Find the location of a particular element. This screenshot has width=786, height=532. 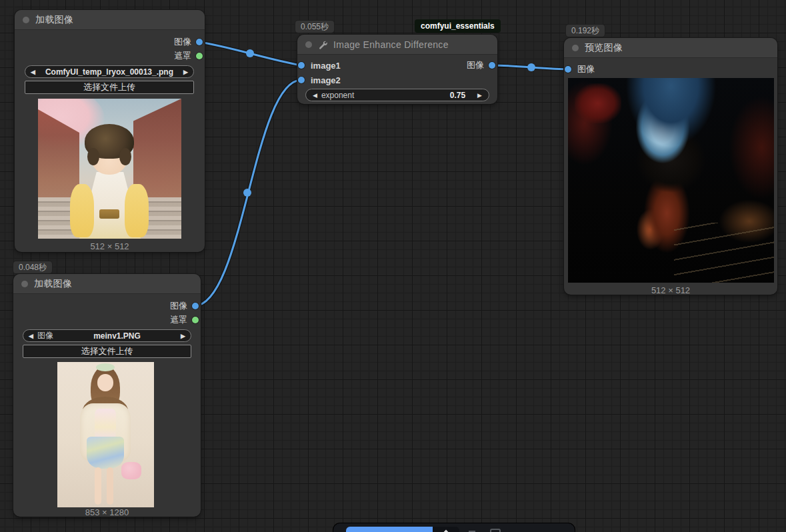

figure-floral-top is located at coordinates (105, 424).